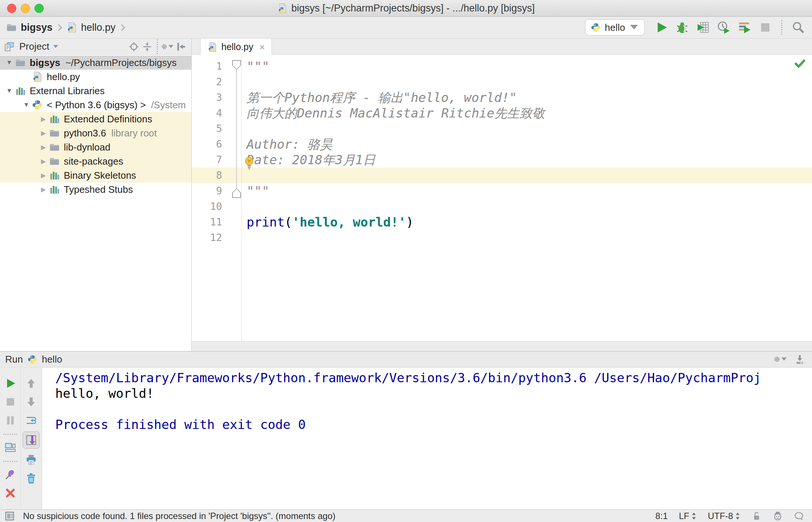 The width and height of the screenshot is (812, 522). What do you see at coordinates (10, 383) in the screenshot?
I see `rerun-button` at bounding box center [10, 383].